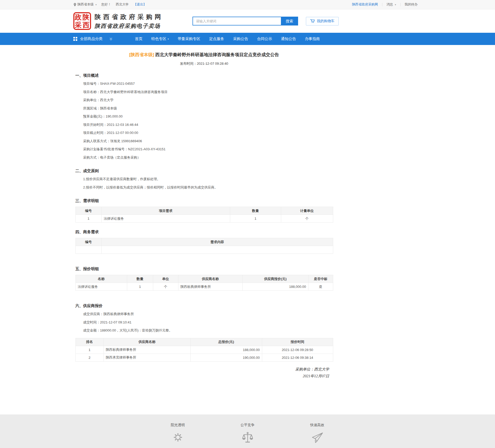 The width and height of the screenshot is (495, 448). What do you see at coordinates (298, 358) in the screenshot?
I see `cell: 2021-12-06 09:38:14` at bounding box center [298, 358].